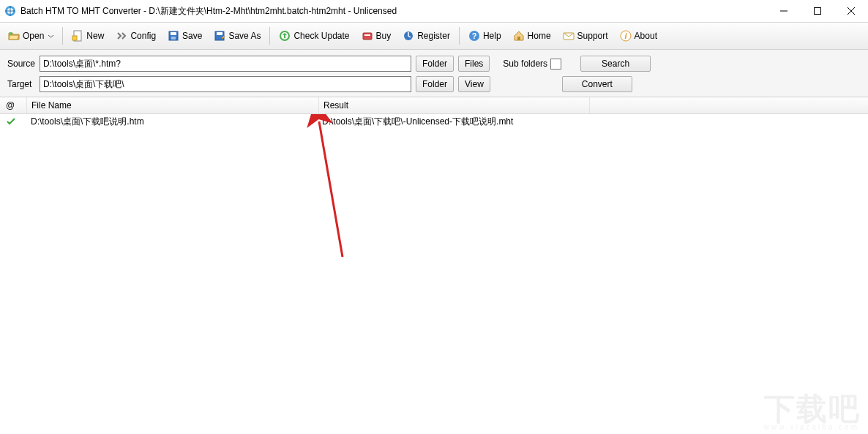 This screenshot has width=868, height=434. What do you see at coordinates (434, 12) in the screenshot?
I see `titlebar: Batch HTM TO MHT Converter - D:\新建文件夹\Ht…` at bounding box center [434, 12].